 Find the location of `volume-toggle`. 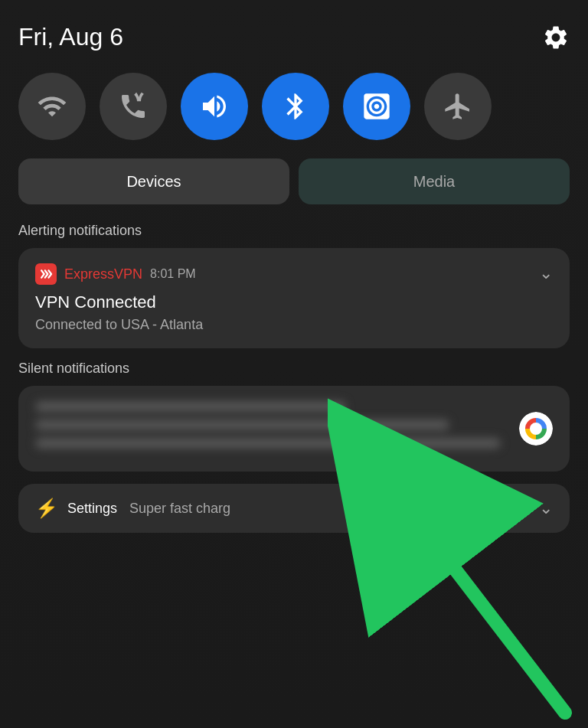

volume-toggle is located at coordinates (214, 106).